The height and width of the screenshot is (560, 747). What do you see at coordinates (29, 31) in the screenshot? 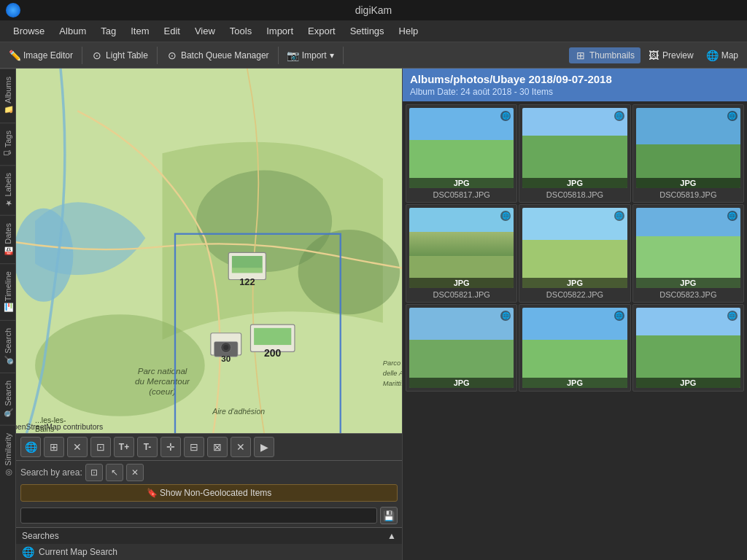
I see `menu-browse: Browse` at bounding box center [29, 31].